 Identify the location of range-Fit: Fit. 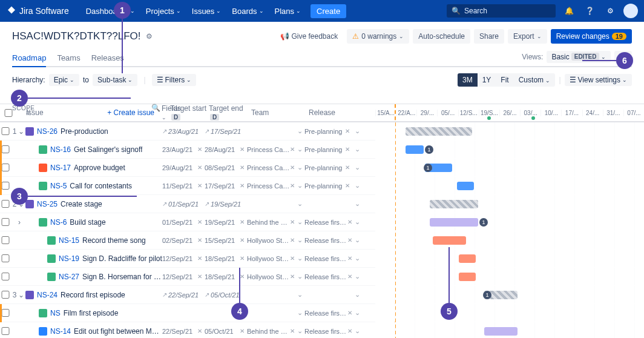
(505, 80).